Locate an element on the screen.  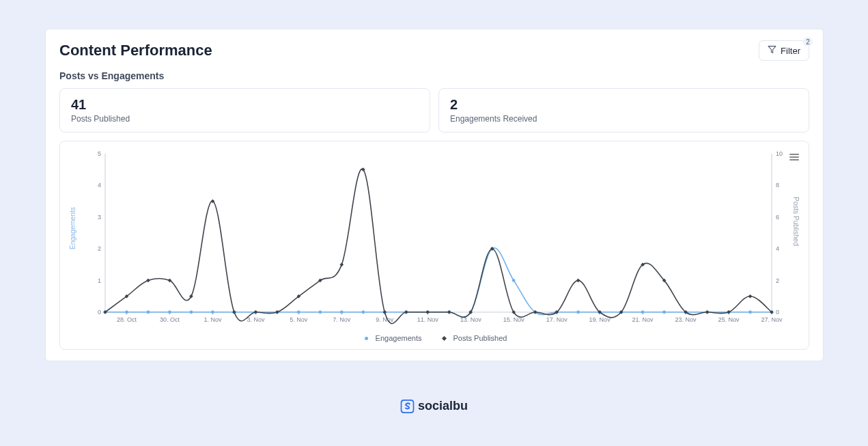
kpi-row: 41 Posts Published 2 Engagements Receive… is located at coordinates (434, 111).